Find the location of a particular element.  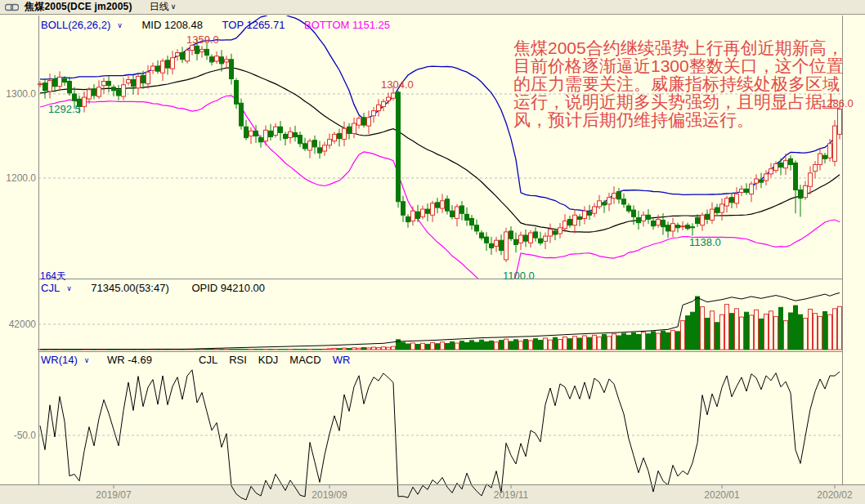

tab-rsi: RSI is located at coordinates (238, 359).